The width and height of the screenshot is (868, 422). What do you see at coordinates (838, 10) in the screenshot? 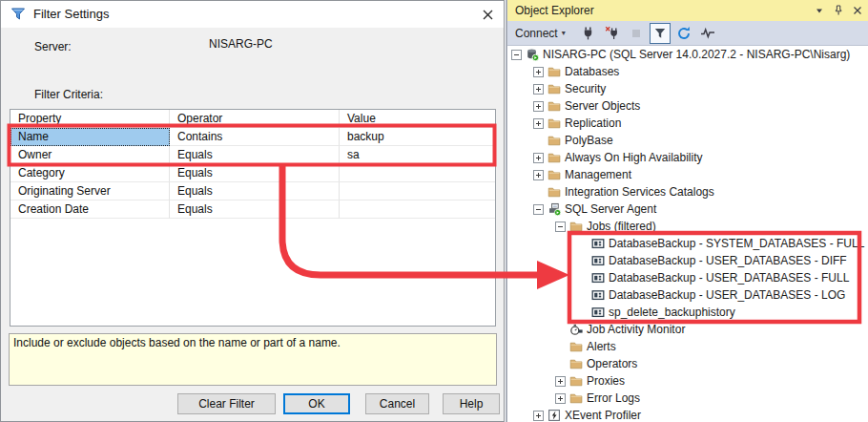
I see `pin-icon` at bounding box center [838, 10].